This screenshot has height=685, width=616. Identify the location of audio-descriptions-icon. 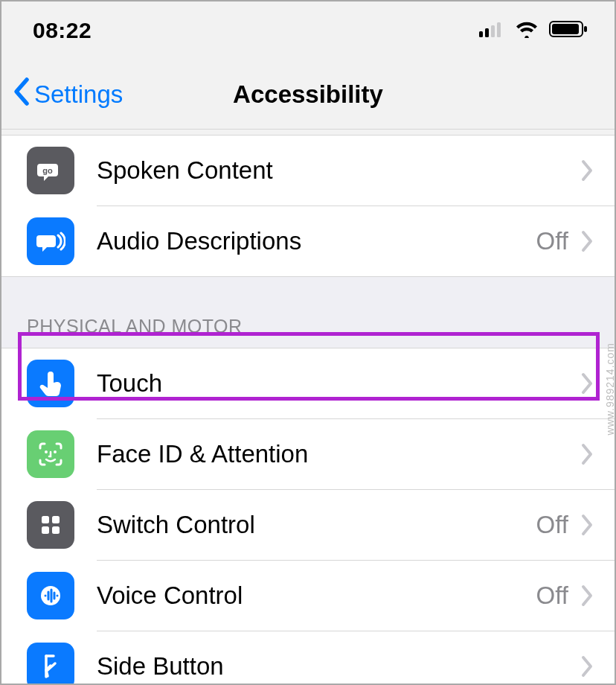
(51, 241).